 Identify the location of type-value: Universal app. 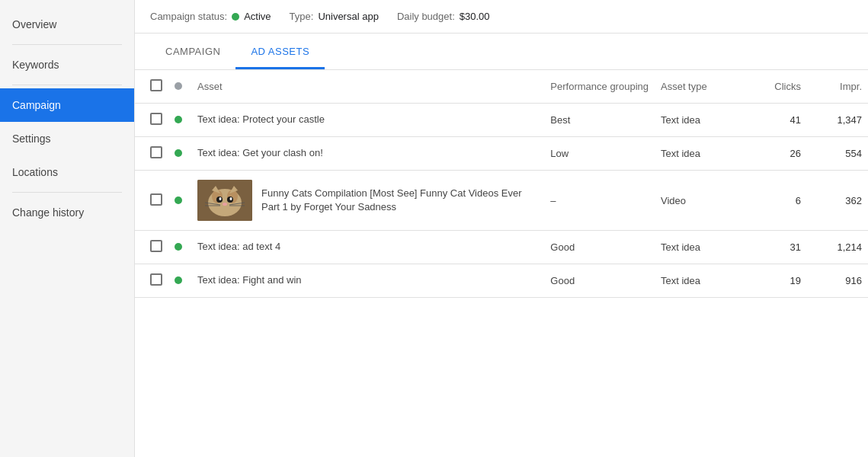
(348, 17).